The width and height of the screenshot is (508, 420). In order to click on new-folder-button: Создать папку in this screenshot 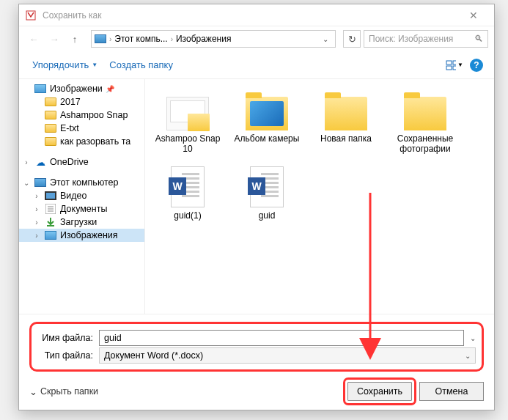, I will do `click(141, 65)`.